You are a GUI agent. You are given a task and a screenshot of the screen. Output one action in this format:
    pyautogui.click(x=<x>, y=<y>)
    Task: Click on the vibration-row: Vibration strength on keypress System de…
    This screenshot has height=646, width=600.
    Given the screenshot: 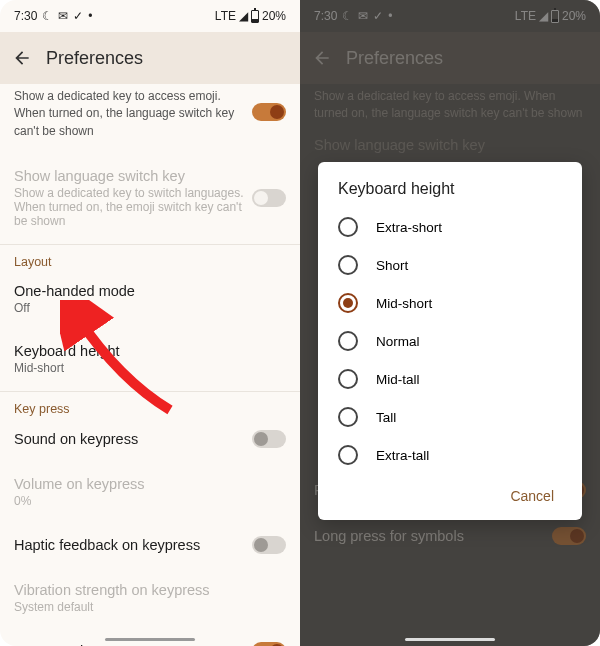 What is the action you would take?
    pyautogui.click(x=150, y=598)
    